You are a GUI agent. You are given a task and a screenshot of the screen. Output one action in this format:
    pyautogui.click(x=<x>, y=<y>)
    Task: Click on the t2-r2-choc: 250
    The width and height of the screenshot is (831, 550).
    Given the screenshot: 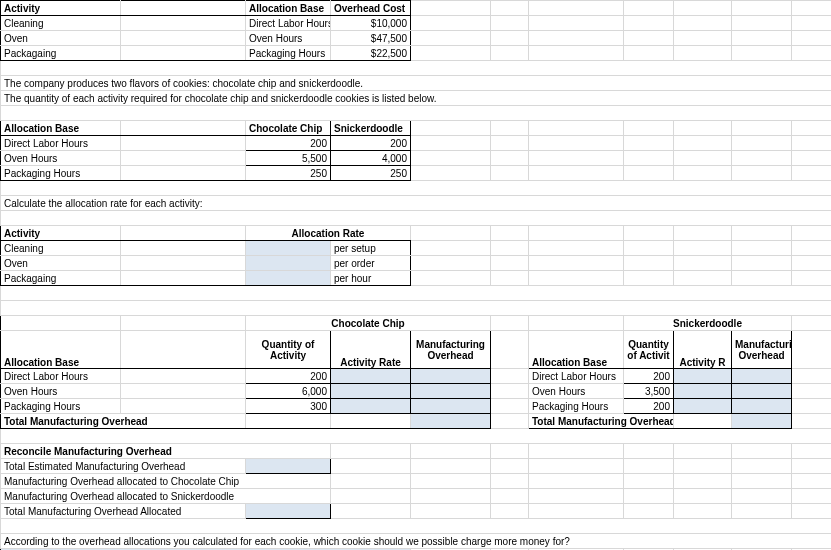 What is the action you would take?
    pyautogui.click(x=288, y=174)
    